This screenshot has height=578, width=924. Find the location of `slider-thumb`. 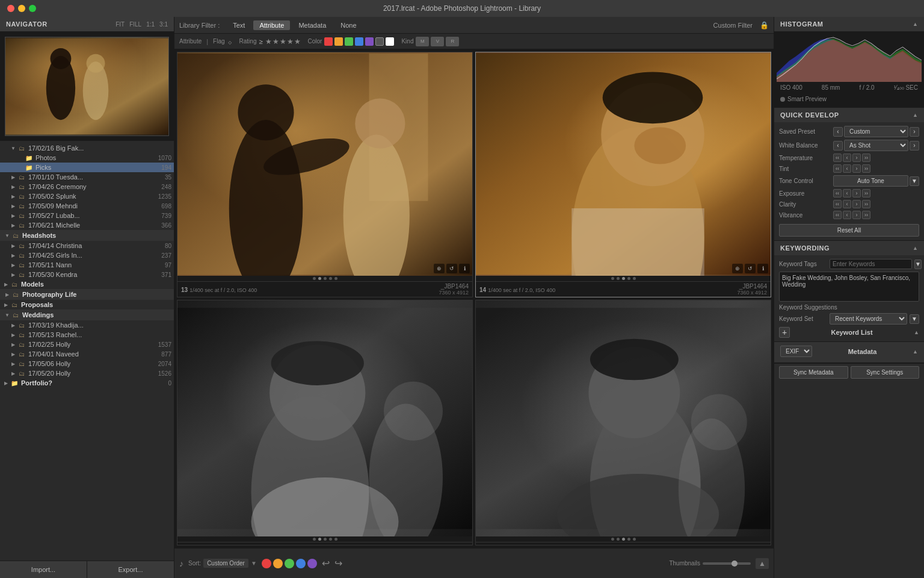

slider-thumb is located at coordinates (735, 564).